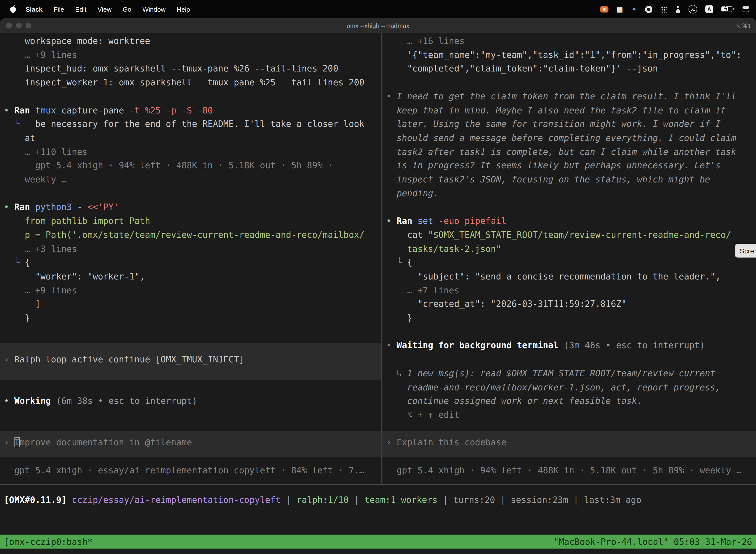 This screenshot has height=554, width=756. What do you see at coordinates (743, 25) in the screenshot?
I see `window-shortcut-badge: ⌥⌘1` at bounding box center [743, 25].